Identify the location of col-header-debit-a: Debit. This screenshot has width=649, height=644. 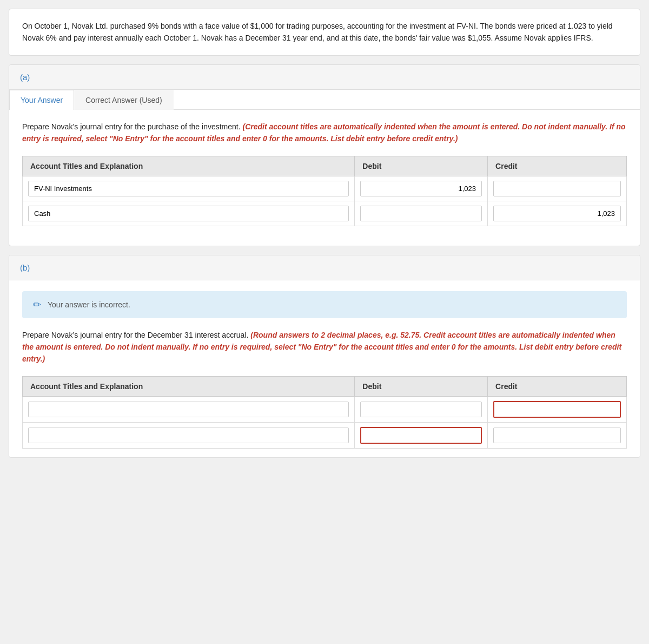
(421, 166).